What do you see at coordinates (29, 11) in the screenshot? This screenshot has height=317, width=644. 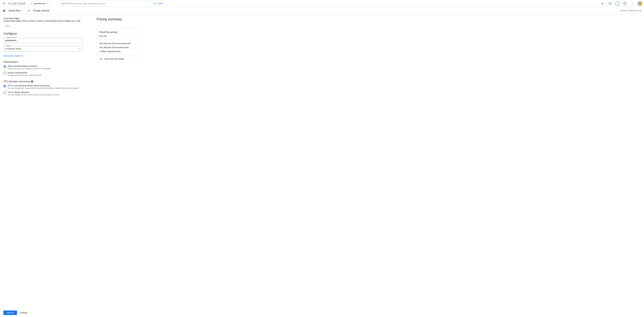 I see `back-button` at bounding box center [29, 11].